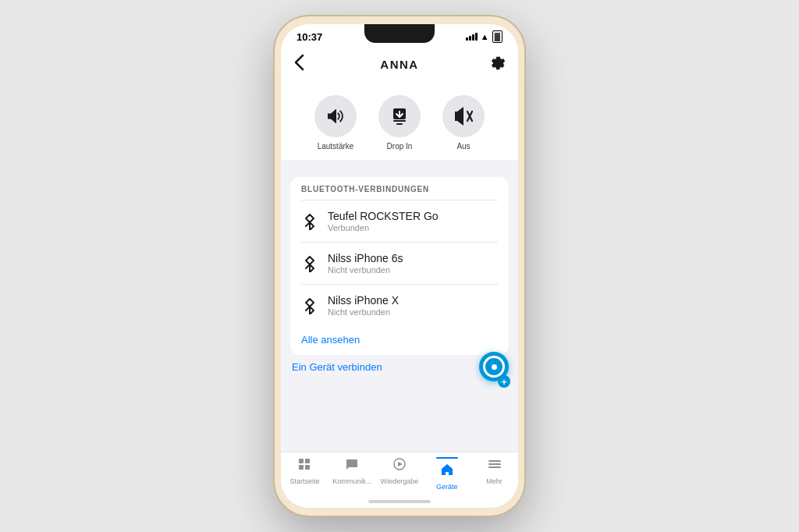 This screenshot has width=799, height=532. Describe the element at coordinates (400, 340) in the screenshot. I see `alle-ansehen-link: Alle ansehen` at that location.